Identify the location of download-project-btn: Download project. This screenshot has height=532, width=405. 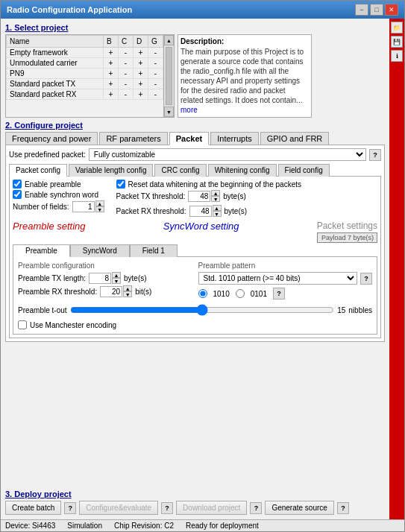
(212, 508).